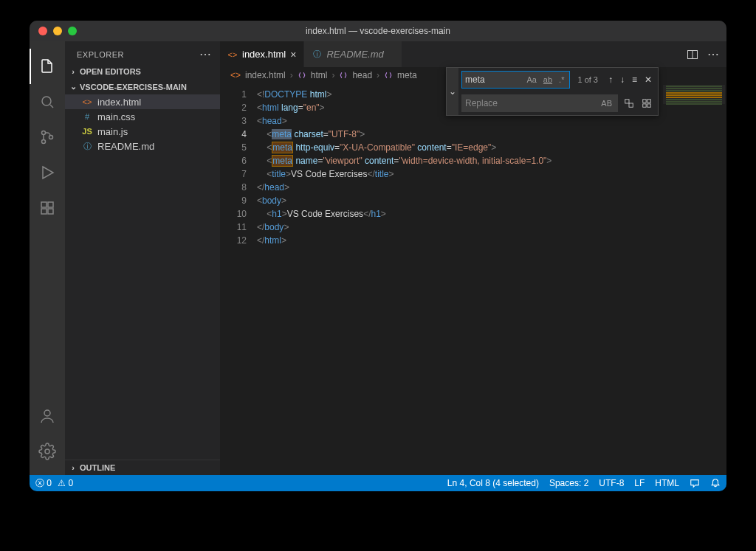  Describe the element at coordinates (647, 103) in the screenshot. I see `replace-all-icon` at that location.